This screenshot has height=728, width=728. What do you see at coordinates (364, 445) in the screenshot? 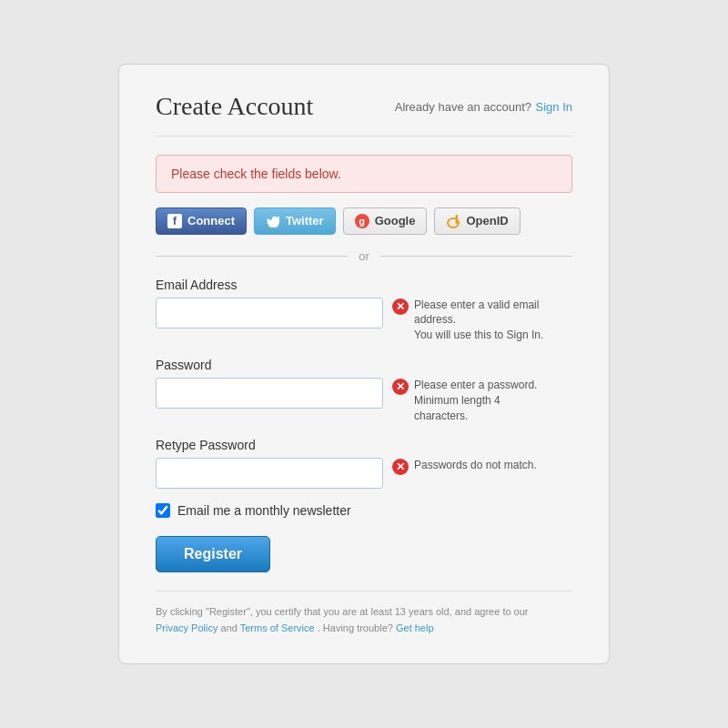
I see `retype-label: Retype Password` at bounding box center [364, 445].